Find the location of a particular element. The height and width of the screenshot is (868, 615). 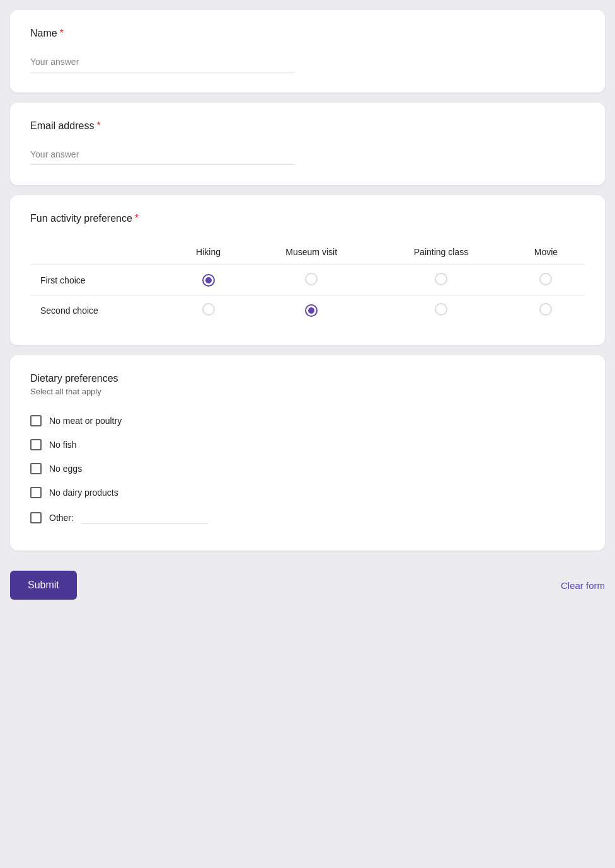

radio-second-movie-button is located at coordinates (546, 309).